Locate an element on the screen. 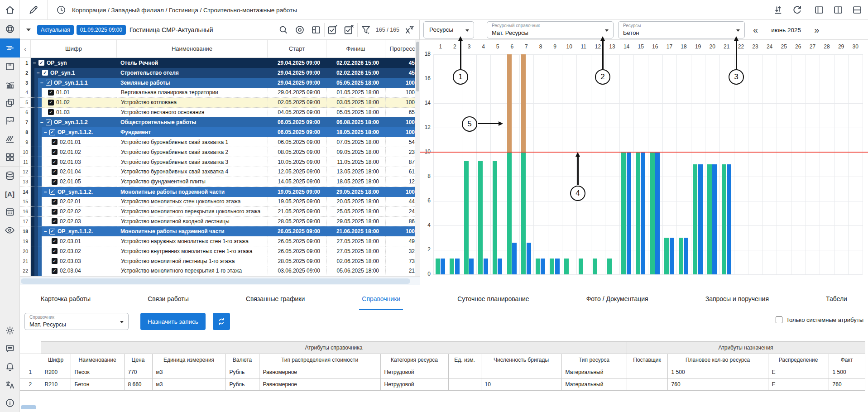 The height and width of the screenshot is (412, 868). tab-7: Табели is located at coordinates (837, 299).